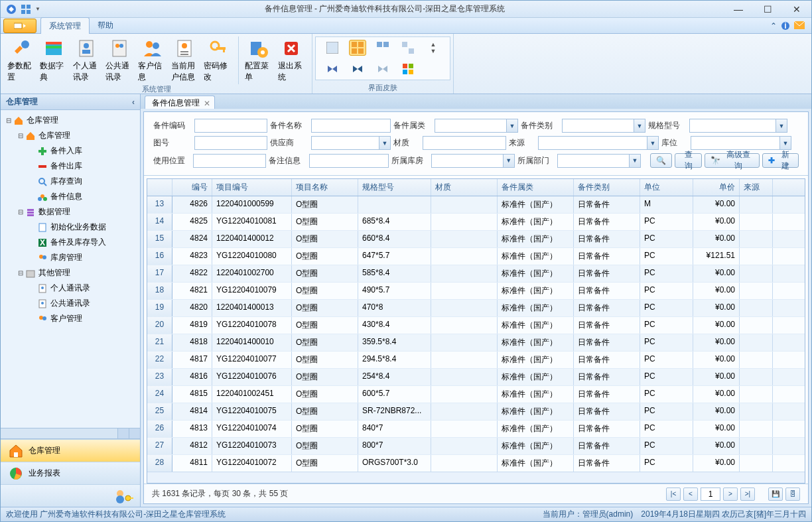 This screenshot has width=812, height=522. What do you see at coordinates (768, 9) in the screenshot?
I see `maximize-button: ☐` at bounding box center [768, 9].